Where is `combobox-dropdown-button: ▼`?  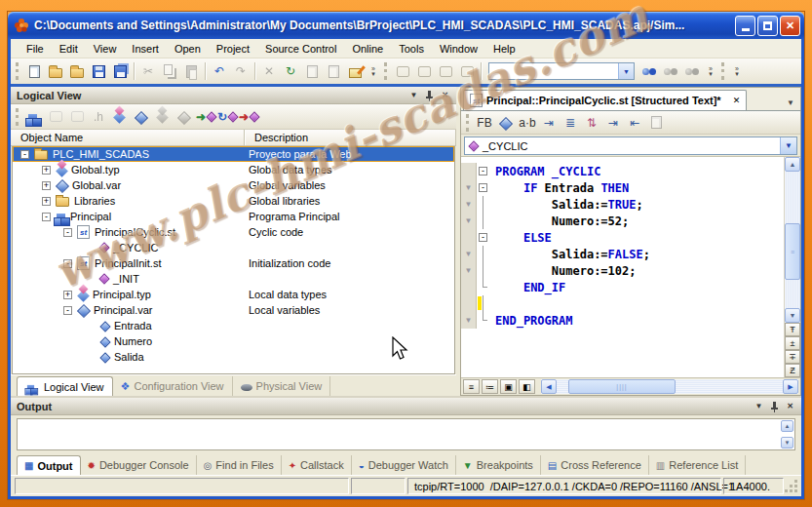 combobox-dropdown-button: ▼ is located at coordinates (626, 71).